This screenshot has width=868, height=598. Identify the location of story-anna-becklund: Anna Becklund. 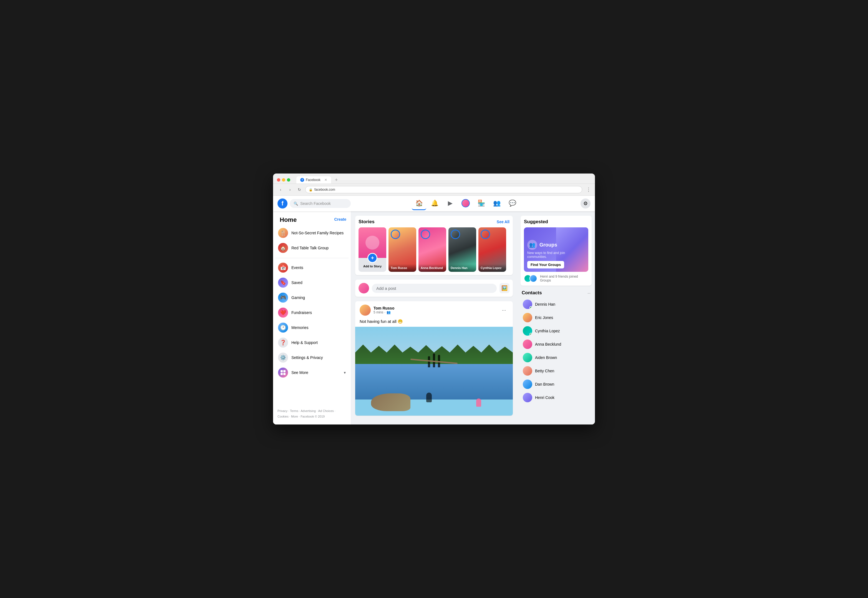
(433, 250).